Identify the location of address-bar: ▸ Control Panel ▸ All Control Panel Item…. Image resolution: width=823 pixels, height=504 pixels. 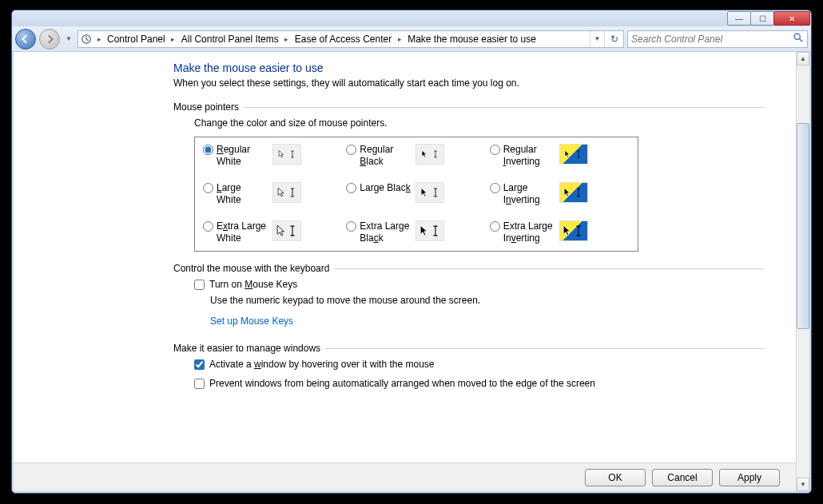
(351, 39).